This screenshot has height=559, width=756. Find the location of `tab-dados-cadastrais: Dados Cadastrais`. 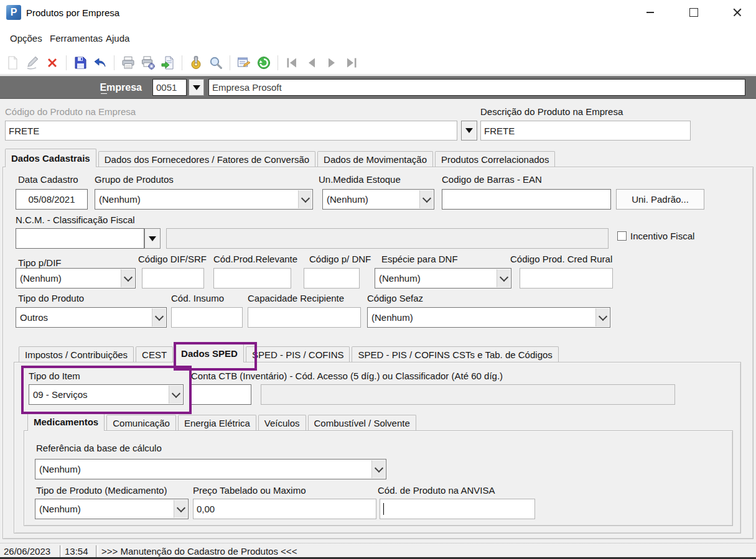

tab-dados-cadastrais: Dados Cadastrais is located at coordinates (51, 158).